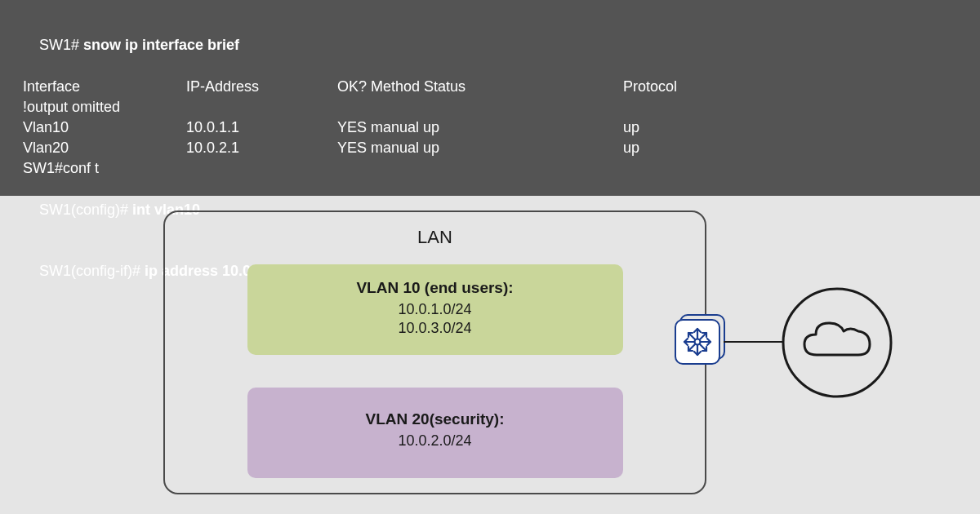 The height and width of the screenshot is (514, 980). What do you see at coordinates (700, 342) in the screenshot?
I see `router-icon` at bounding box center [700, 342].